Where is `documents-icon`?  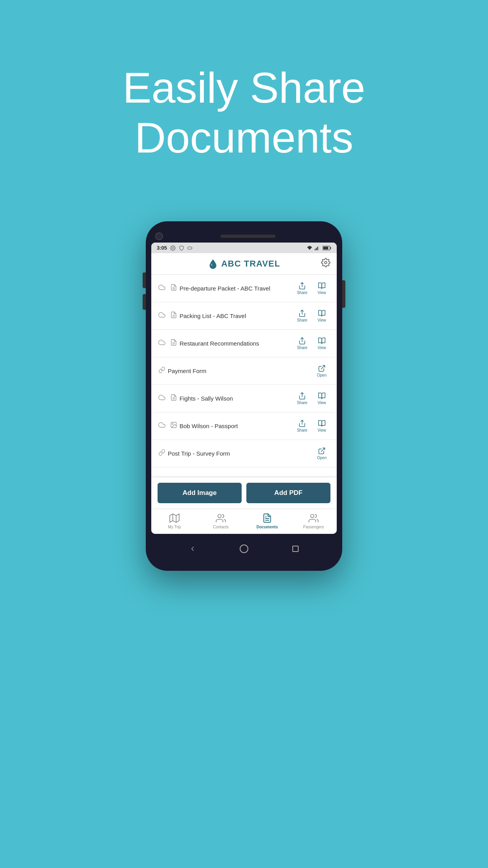
documents-icon is located at coordinates (267, 518).